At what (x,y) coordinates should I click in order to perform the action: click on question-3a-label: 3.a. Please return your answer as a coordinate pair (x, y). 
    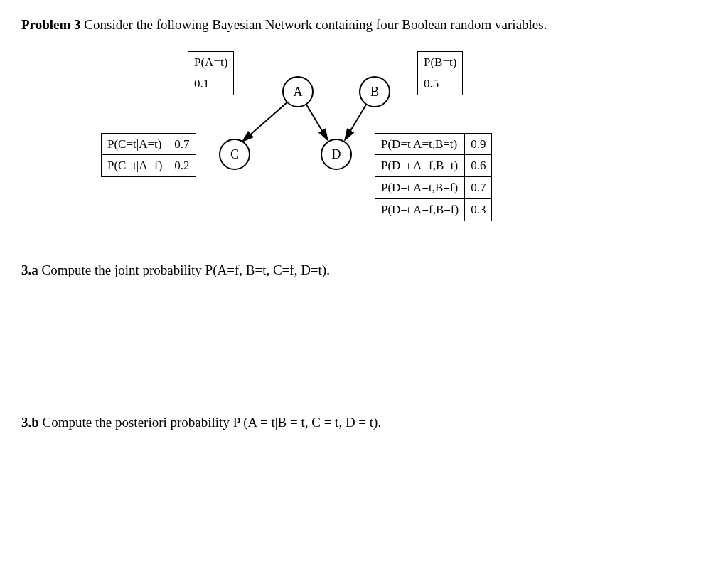
    Looking at the image, I should click on (30, 270).